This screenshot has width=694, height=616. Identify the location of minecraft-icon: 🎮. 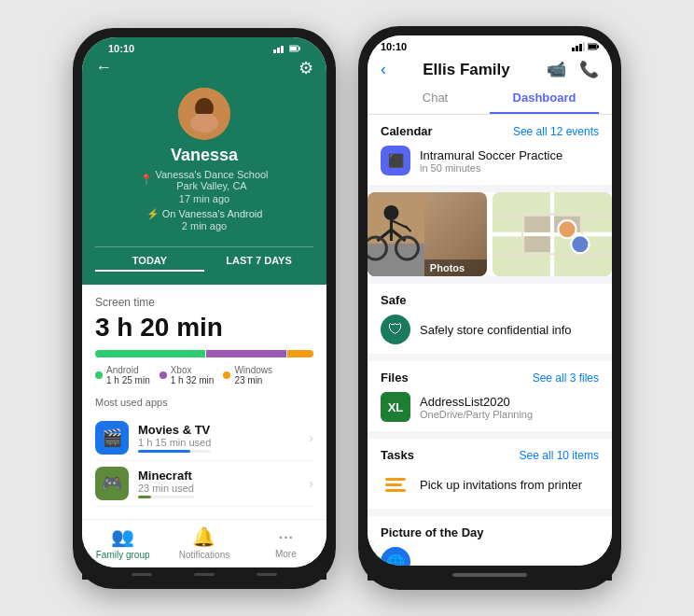
(112, 483).